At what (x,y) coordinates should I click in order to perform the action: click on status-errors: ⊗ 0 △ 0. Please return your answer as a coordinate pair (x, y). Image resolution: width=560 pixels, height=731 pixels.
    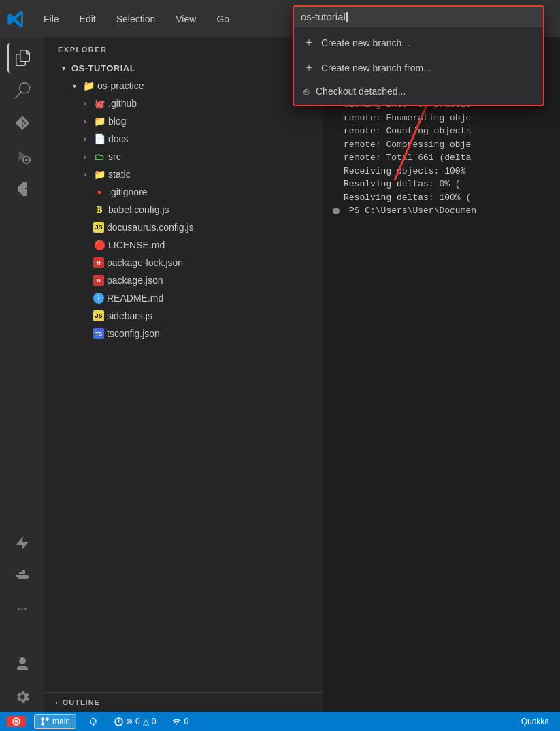
    Looking at the image, I should click on (135, 721).